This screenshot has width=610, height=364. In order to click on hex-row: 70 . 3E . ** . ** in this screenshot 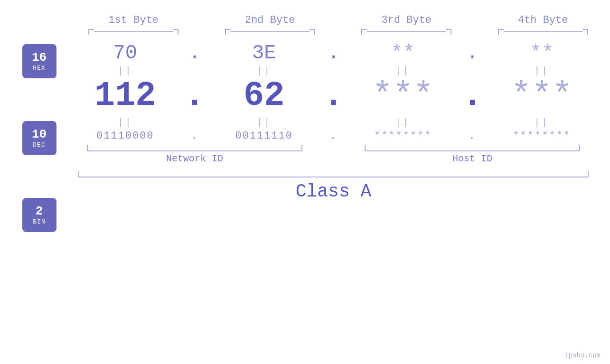, I will do `click(334, 53)`.